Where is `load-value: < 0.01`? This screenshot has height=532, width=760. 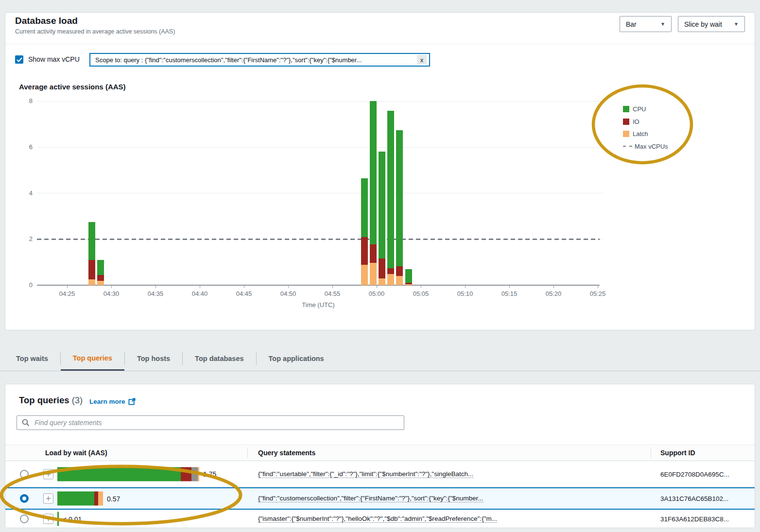
load-value: < 0.01 is located at coordinates (72, 519).